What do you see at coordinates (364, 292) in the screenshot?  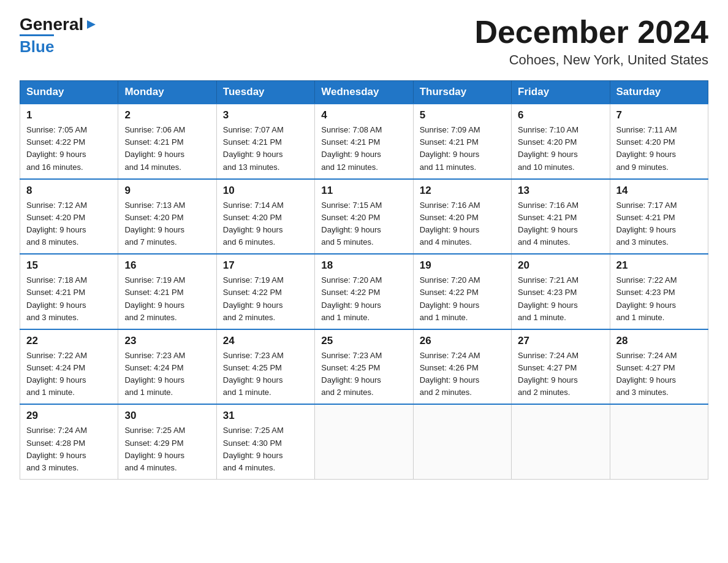 I see `calendar-week-row: 15Sunrise: 7:18 AMSunset: 4:21 PMDayligh…` at bounding box center [364, 292].